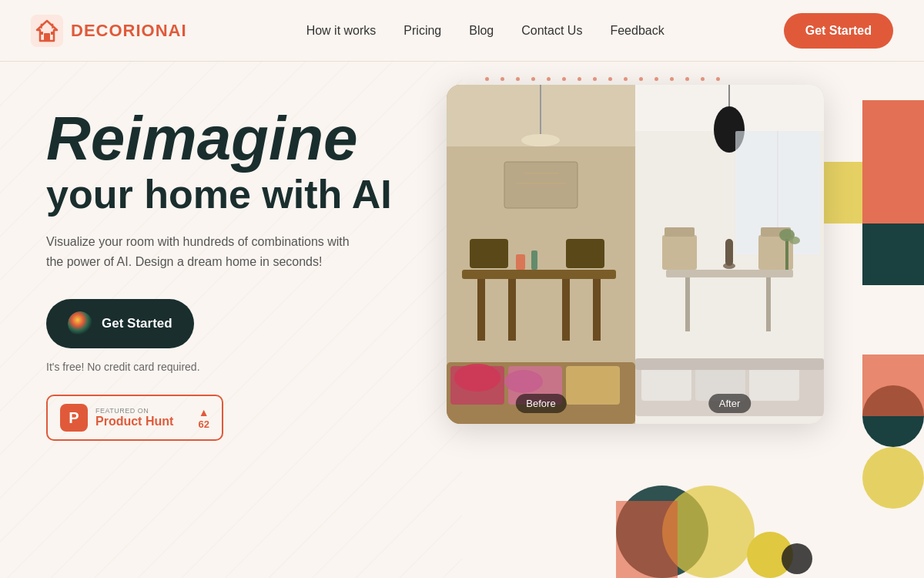 The height and width of the screenshot is (578, 924). I want to click on hero-description: Visualize your room with hundreds of com…, so click(208, 251).